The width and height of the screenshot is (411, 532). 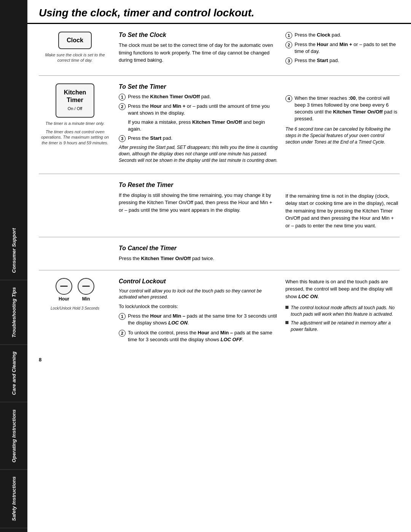 I want to click on timer-right-note: The 6 second tone can be canceled by fol…, so click(x=342, y=136).